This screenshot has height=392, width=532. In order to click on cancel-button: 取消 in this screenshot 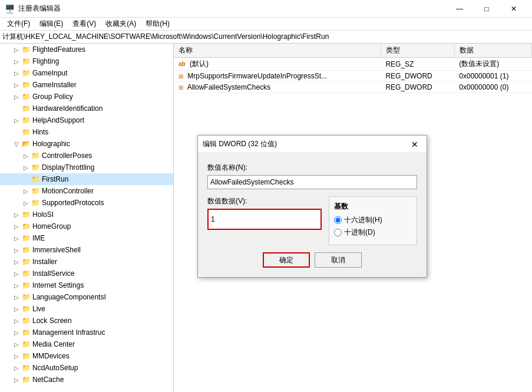, I will do `click(338, 260)`.